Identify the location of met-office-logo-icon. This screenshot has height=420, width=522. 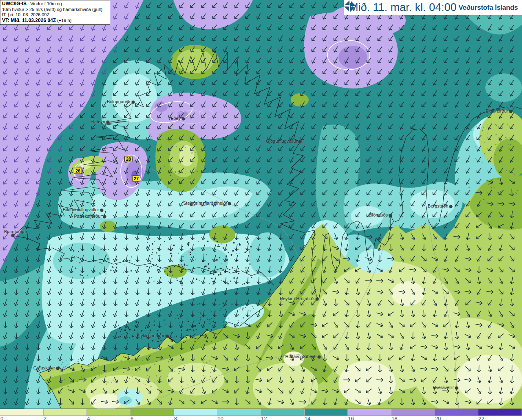
(350, 6).